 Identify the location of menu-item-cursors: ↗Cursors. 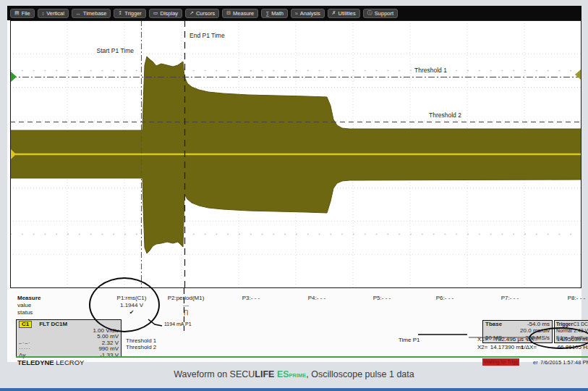
(203, 13).